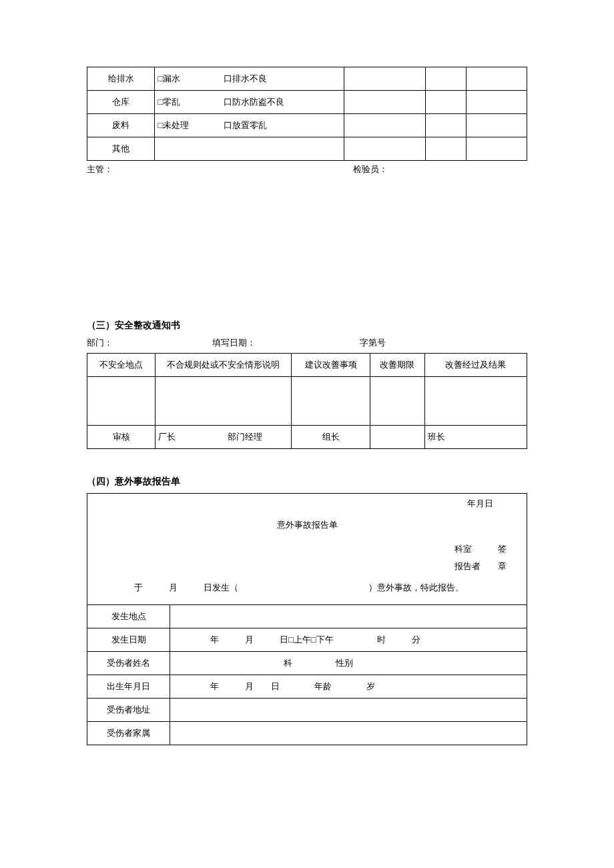  I want to click on dept-label: 部门：, so click(148, 343).